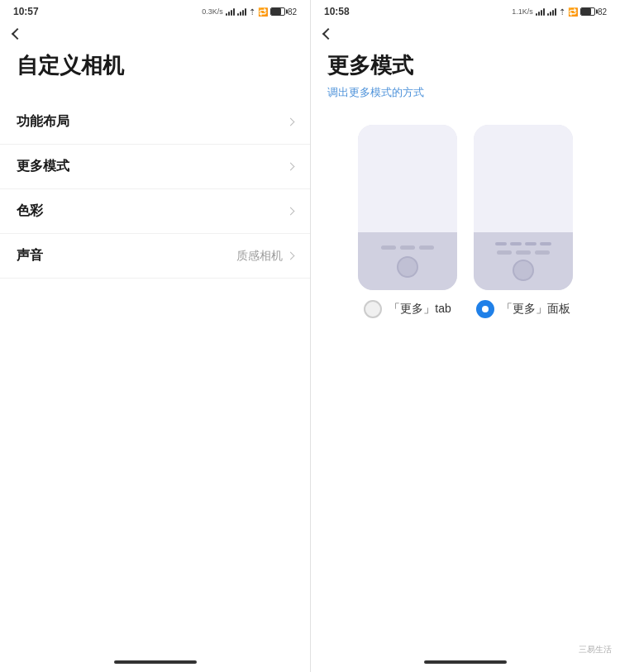 The width and height of the screenshot is (620, 672). Describe the element at coordinates (291, 212) in the screenshot. I see `menu-item-color-chevron-icon` at that location.